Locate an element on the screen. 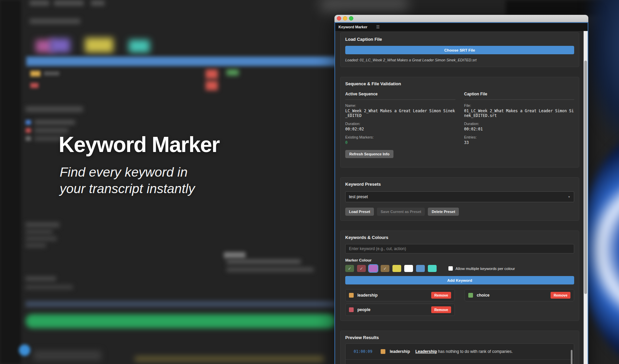  name-label: Name: is located at coordinates (401, 105).